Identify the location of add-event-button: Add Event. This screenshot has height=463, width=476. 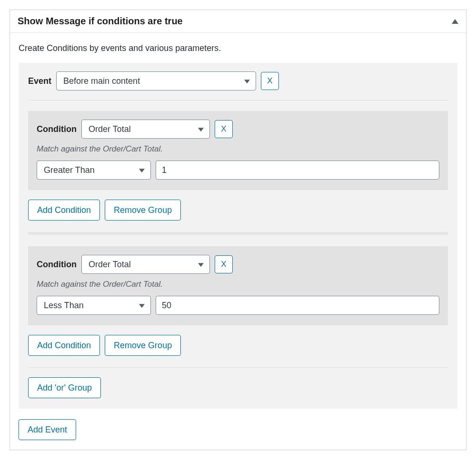
(48, 430).